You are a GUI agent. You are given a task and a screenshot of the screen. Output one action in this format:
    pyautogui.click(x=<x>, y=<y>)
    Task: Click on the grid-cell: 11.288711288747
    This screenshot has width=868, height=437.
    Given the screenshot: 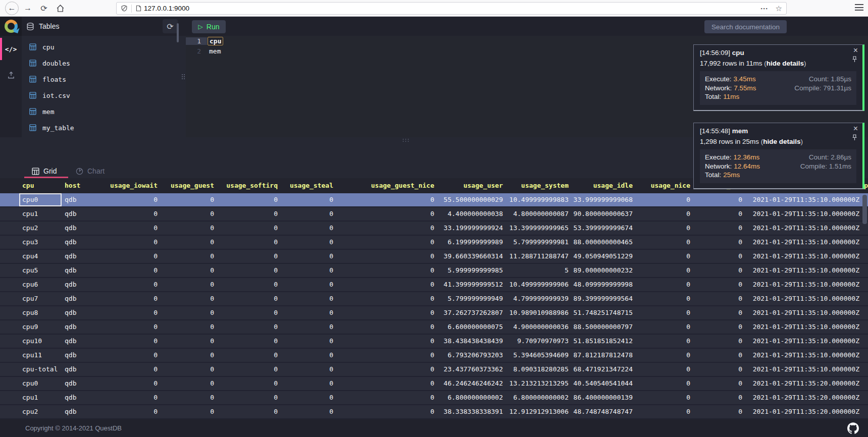 What is the action you would take?
    pyautogui.click(x=538, y=256)
    